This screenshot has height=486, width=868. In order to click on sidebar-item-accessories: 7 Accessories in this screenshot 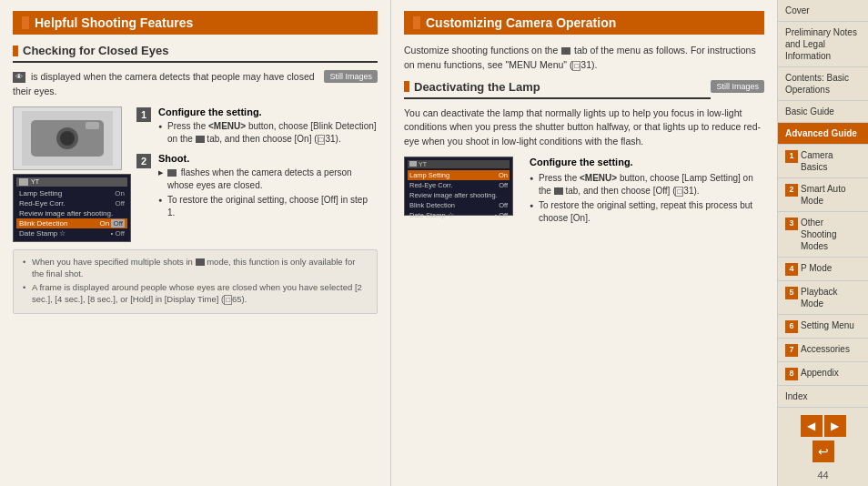, I will do `click(823, 350)`.